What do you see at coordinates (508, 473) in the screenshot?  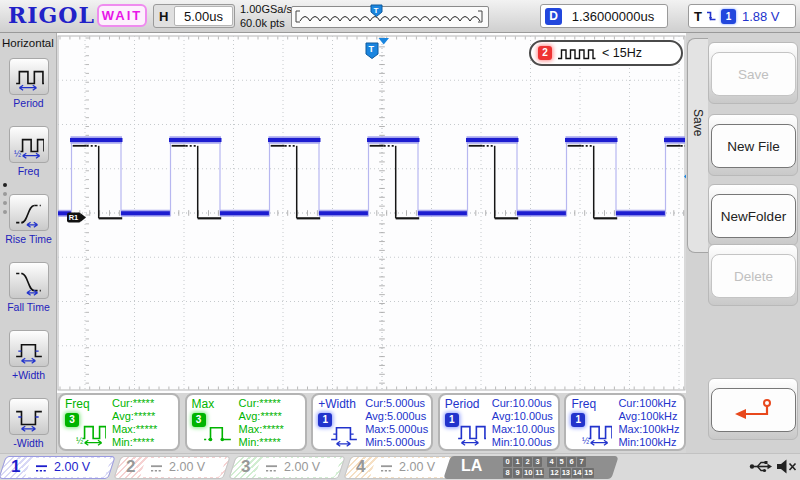 I see `la-digit-8: 8` at bounding box center [508, 473].